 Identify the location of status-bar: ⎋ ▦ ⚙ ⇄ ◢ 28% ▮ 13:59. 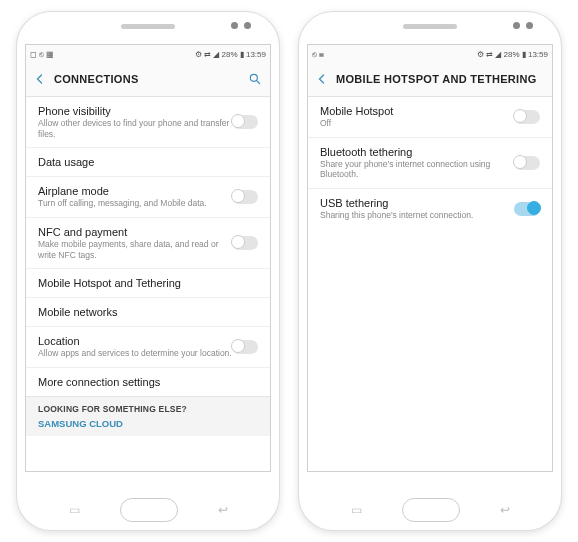
(430, 54).